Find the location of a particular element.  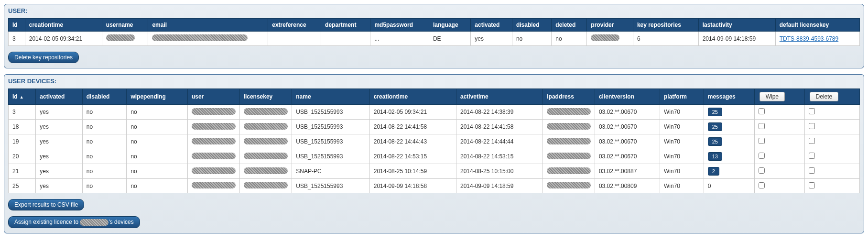

user-cell-id: 3 is located at coordinates (17, 39).